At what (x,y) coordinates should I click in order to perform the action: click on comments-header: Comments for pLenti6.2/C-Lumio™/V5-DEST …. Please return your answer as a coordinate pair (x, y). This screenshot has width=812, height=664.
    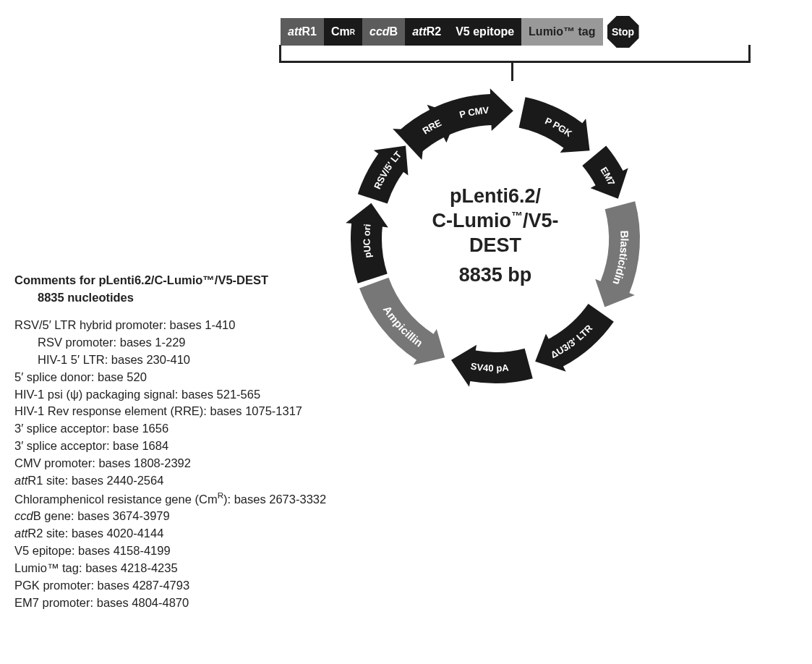
    Looking at the image, I should click on (171, 289).